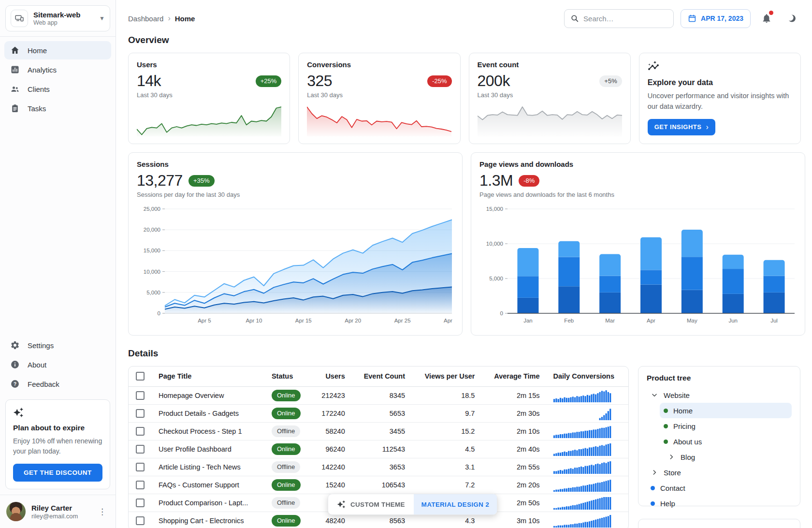 This screenshot has width=812, height=528. Describe the element at coordinates (58, 446) in the screenshot. I see `plan-card-body: Enjoy 10% off when renewing your plan to…` at that location.